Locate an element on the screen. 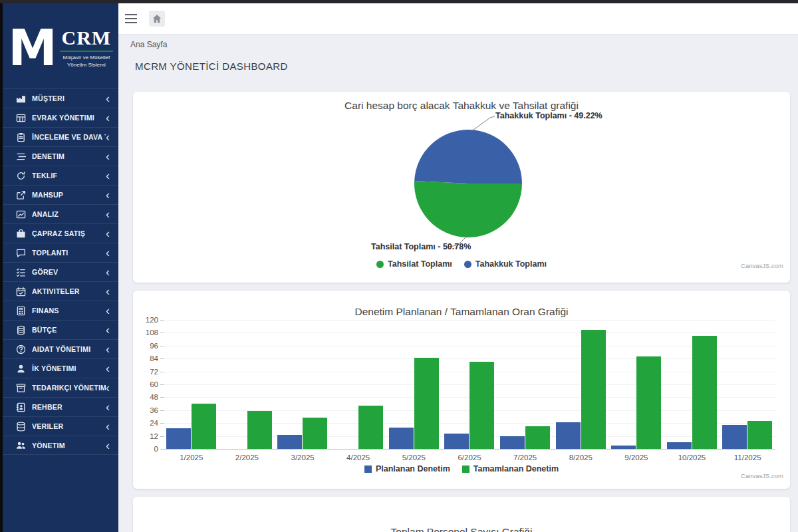  bar-tamamlanan-denetim-11-2025 is located at coordinates (759, 435).